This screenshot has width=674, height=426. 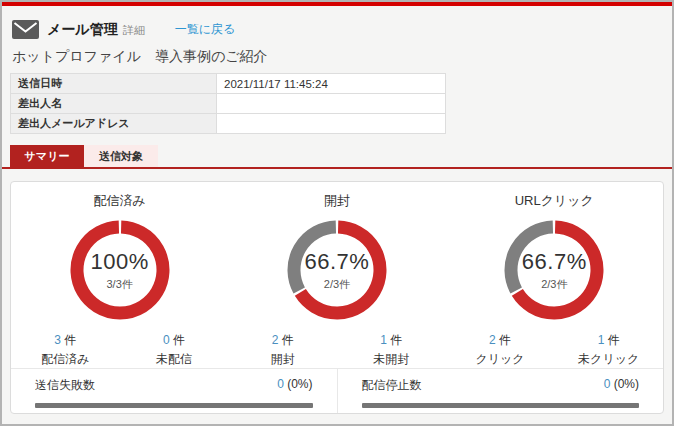 What do you see at coordinates (120, 350) in the screenshot?
I see `chart-stats: 3 件 配信済み 0 件 未配信` at bounding box center [120, 350].